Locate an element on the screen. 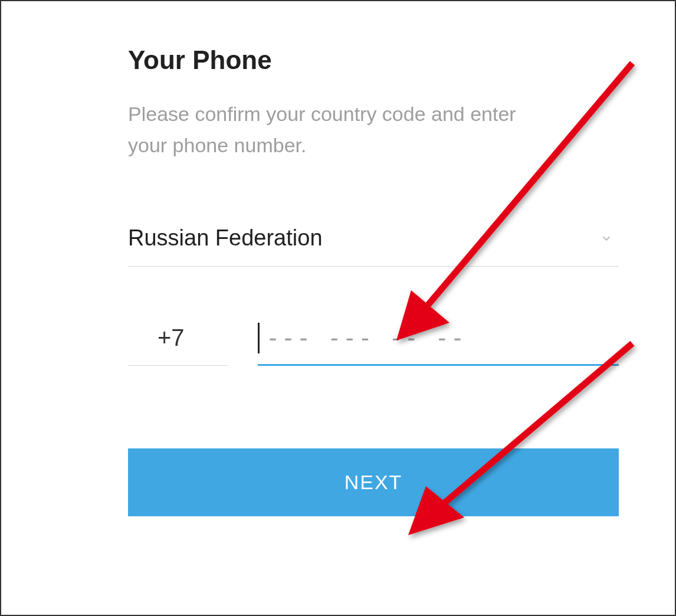 The height and width of the screenshot is (616, 676). page-subtitle: Please confirm your country code and ent… is located at coordinates (340, 130).